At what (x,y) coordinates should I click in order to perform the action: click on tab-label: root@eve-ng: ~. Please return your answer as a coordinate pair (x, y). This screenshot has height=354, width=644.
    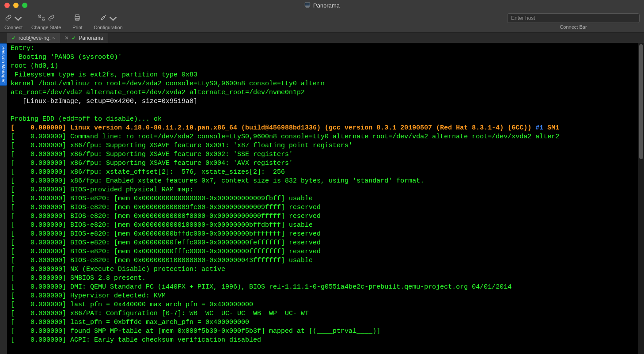
    Looking at the image, I should click on (37, 38).